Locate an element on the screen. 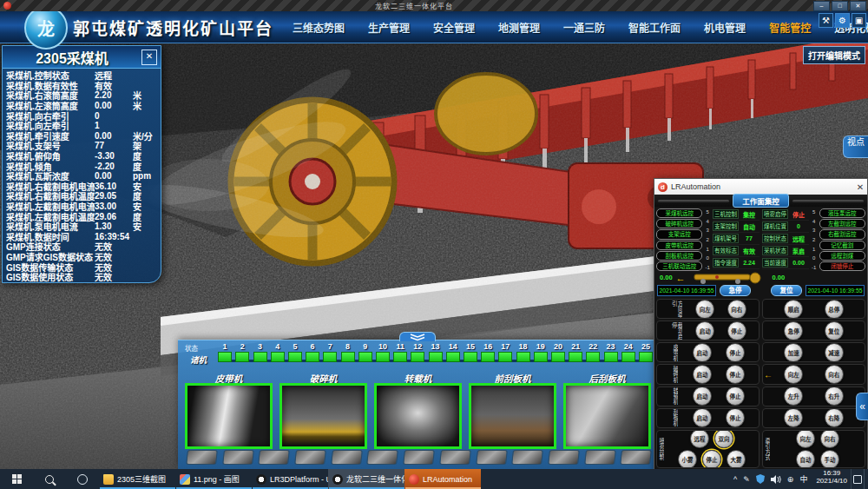 This screenshot has width=868, height=489. estop-pill-button: 急停 is located at coordinates (735, 290).